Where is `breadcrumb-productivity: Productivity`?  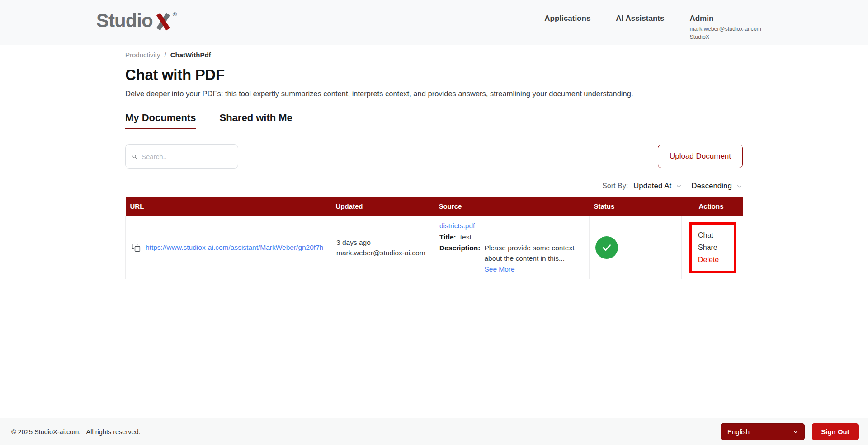
breadcrumb-productivity: Productivity is located at coordinates (143, 55).